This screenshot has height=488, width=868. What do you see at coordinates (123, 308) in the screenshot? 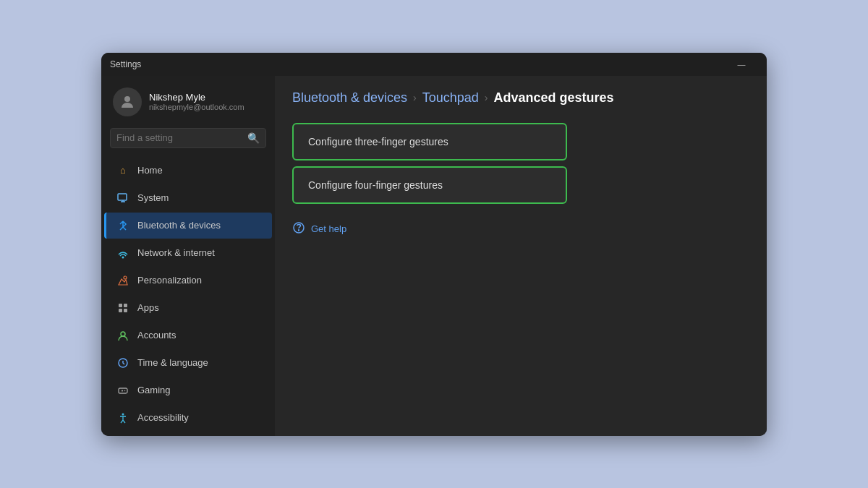
I see `apps-icon` at bounding box center [123, 308].